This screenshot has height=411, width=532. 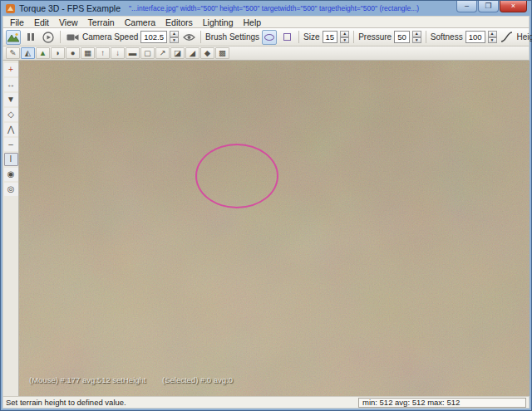 I want to click on menu-item-view: View, so click(x=68, y=22).